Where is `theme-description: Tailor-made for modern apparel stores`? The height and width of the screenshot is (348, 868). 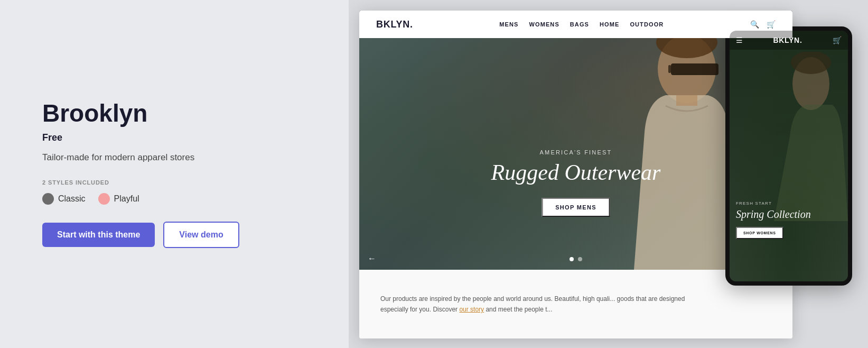 theme-description: Tailor-made for modern apparel stores is located at coordinates (174, 158).